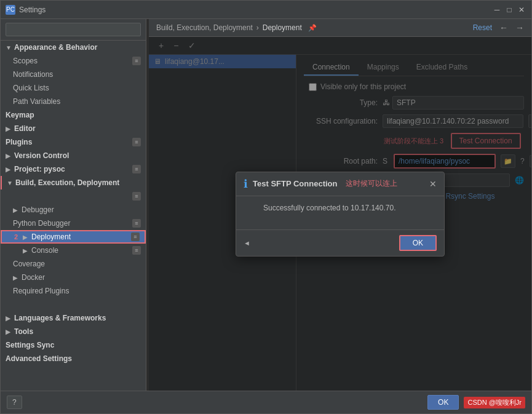 Image resolution: width=532 pixels, height=414 pixels. I want to click on header-actions: Reset ← →, so click(498, 28).